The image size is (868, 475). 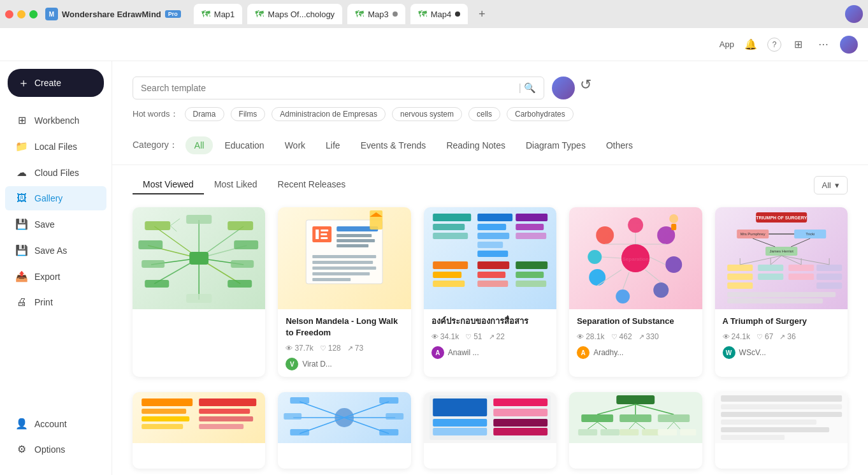 I want to click on cat-diagram-types: Diagram Types, so click(x=556, y=145).